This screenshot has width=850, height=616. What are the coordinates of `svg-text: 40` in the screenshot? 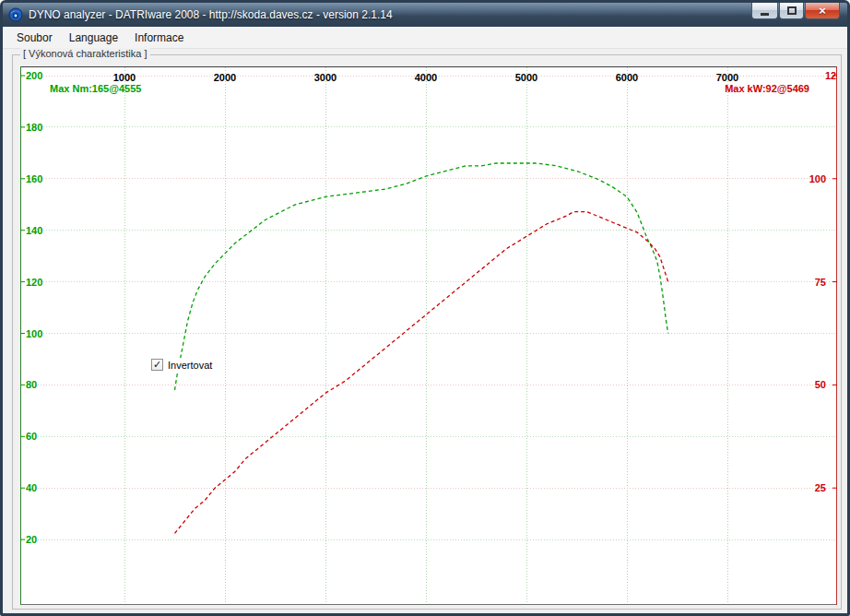 It's located at (31, 488).